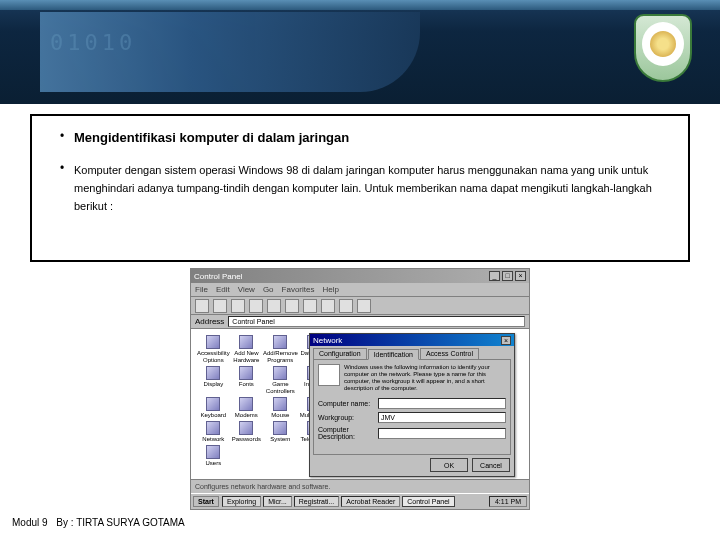 This screenshot has height=540, width=720. I want to click on views-icon, so click(364, 306).